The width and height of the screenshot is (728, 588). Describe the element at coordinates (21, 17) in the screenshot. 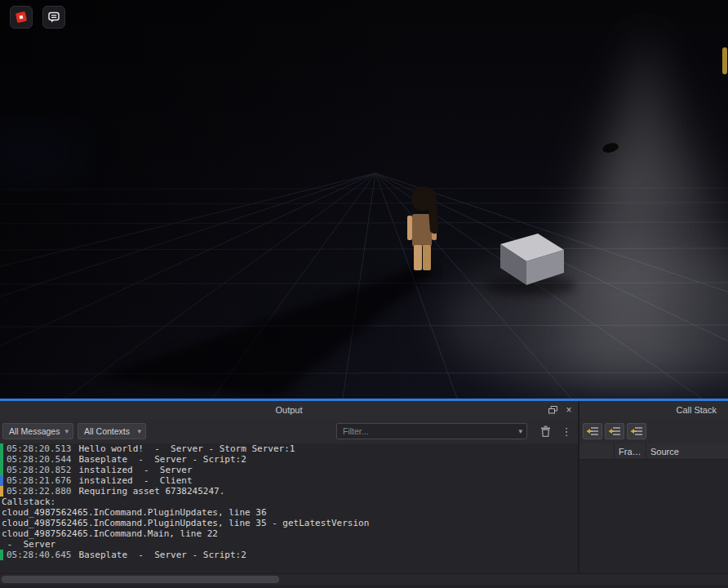

I see `roblox-menu-button` at that location.